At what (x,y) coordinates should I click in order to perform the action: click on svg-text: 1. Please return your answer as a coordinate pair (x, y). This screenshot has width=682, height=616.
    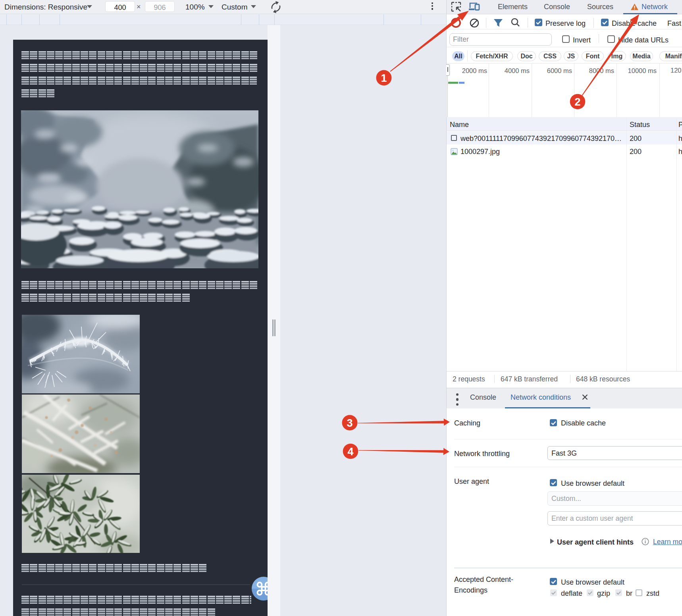
    Looking at the image, I should click on (383, 78).